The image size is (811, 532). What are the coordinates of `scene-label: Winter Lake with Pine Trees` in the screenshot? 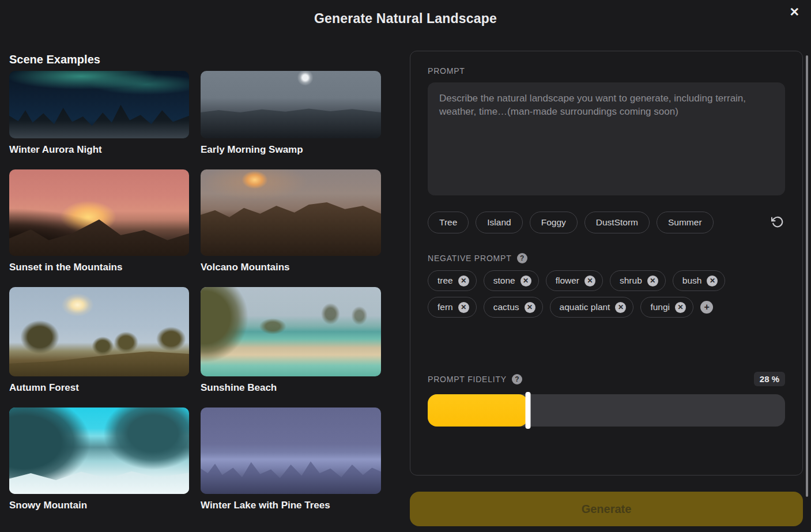 It's located at (291, 505).